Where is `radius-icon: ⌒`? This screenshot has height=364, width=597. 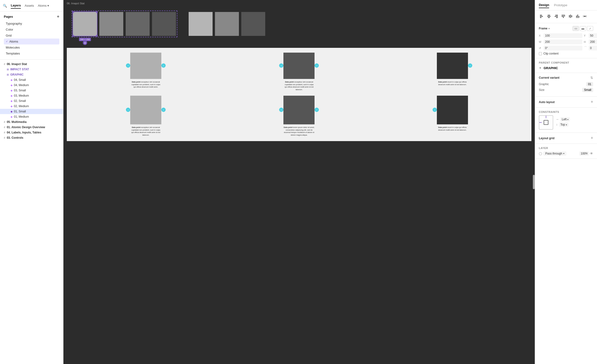
radius-icon: ⌒ is located at coordinates (586, 48).